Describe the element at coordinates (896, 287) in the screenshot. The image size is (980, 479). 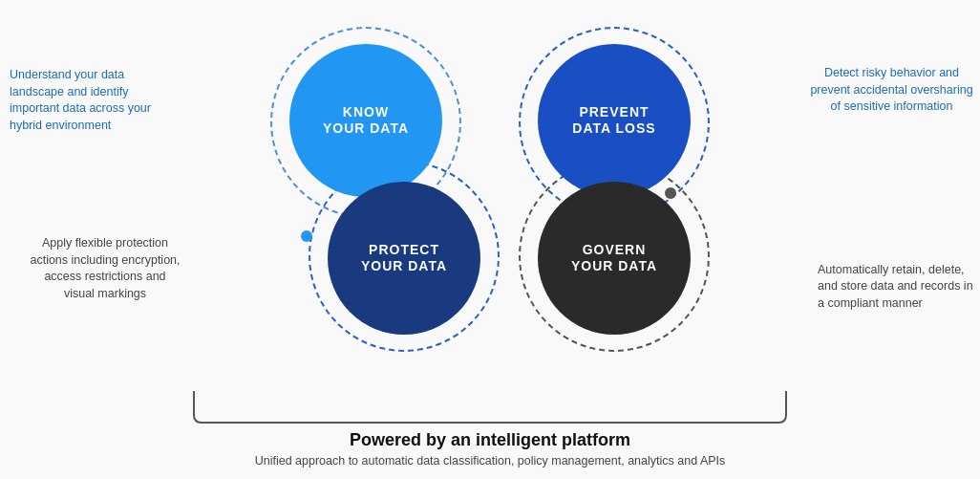
I see `annotation-govern: Automatically retain, delete, and store …` at that location.